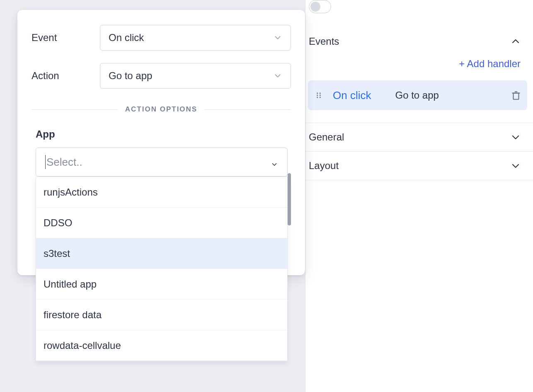 The height and width of the screenshot is (392, 533). Describe the element at coordinates (65, 76) in the screenshot. I see `action-label: Action` at that location.